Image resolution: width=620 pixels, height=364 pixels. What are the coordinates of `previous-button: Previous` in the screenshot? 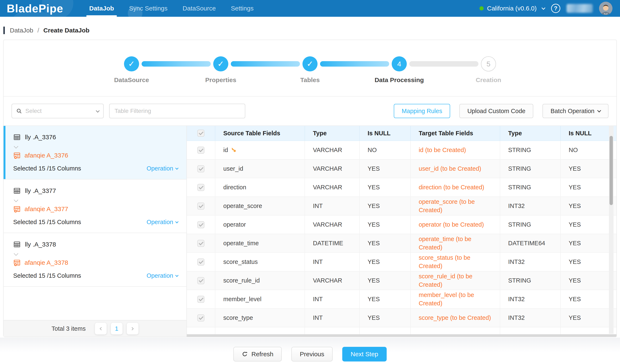 It's located at (312, 354).